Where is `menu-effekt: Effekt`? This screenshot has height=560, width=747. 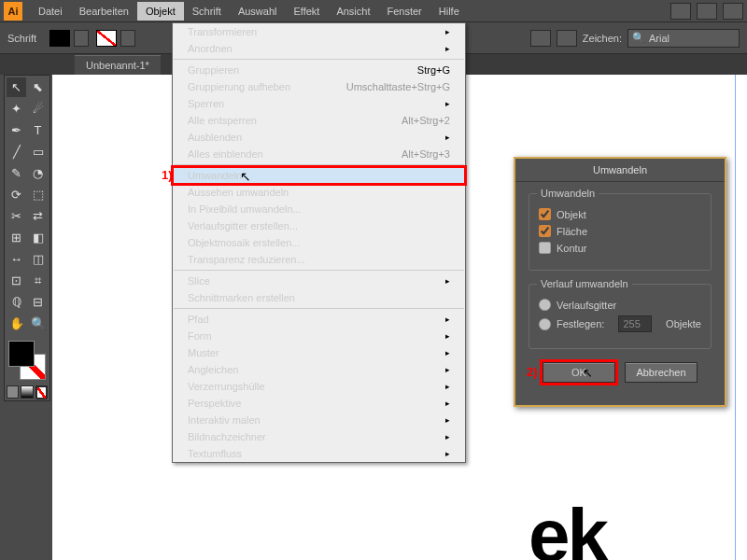 menu-effekt: Effekt is located at coordinates (306, 11).